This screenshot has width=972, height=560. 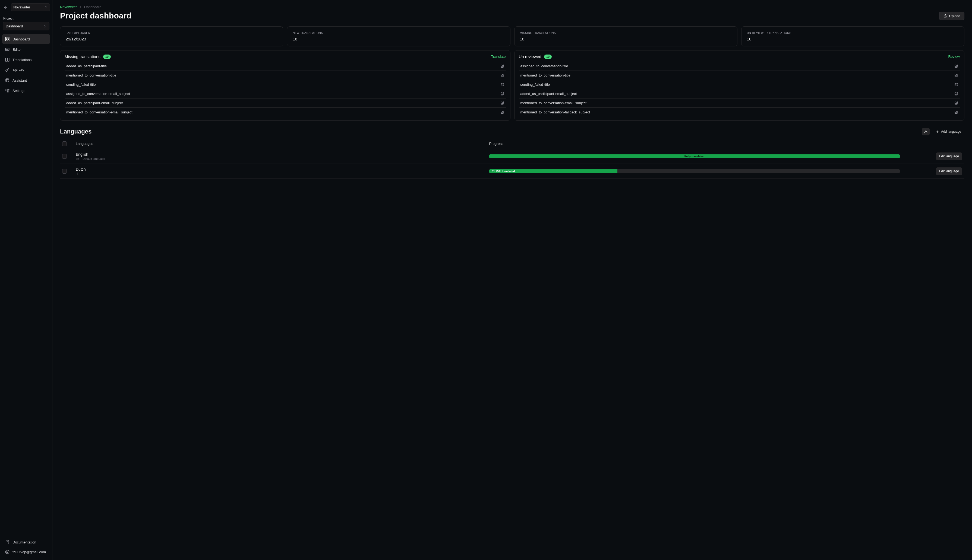 What do you see at coordinates (68, 7) in the screenshot?
I see `breadcrumb-root: Novawriter` at bounding box center [68, 7].